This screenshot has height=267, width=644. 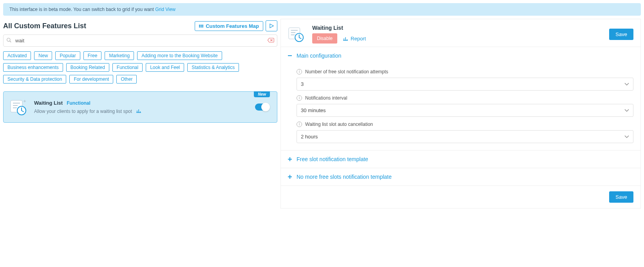 What do you see at coordinates (127, 79) in the screenshot?
I see `filter-tag: Other` at bounding box center [127, 79].